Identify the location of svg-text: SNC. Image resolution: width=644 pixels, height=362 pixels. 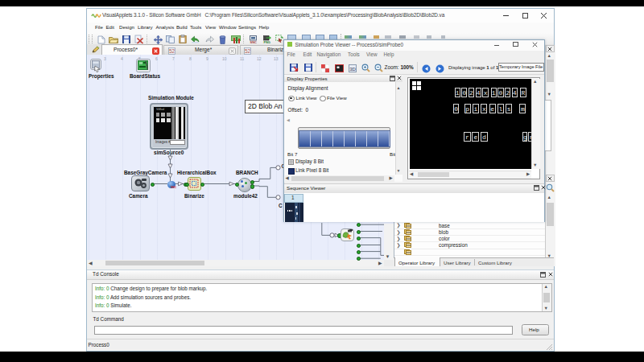
(253, 41).